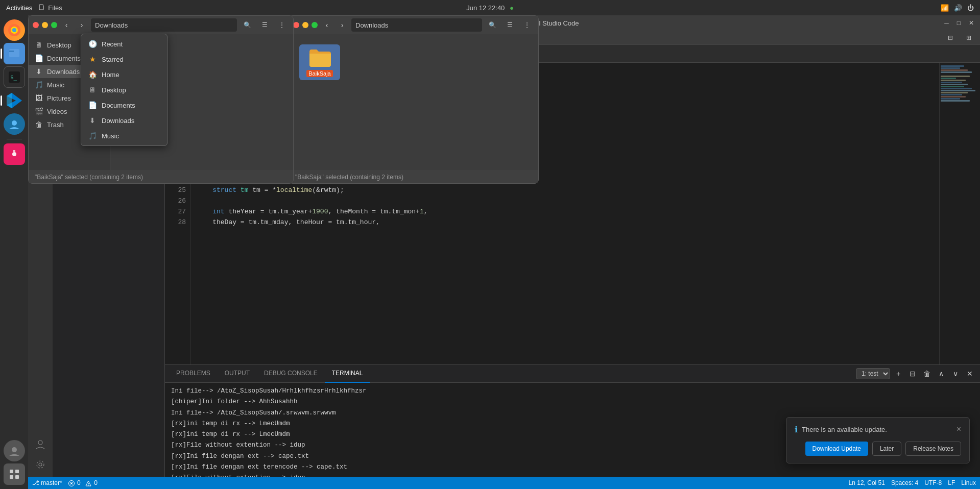 This screenshot has width=980, height=489. I want to click on fm2-menu-button: ⋮, so click(527, 25).